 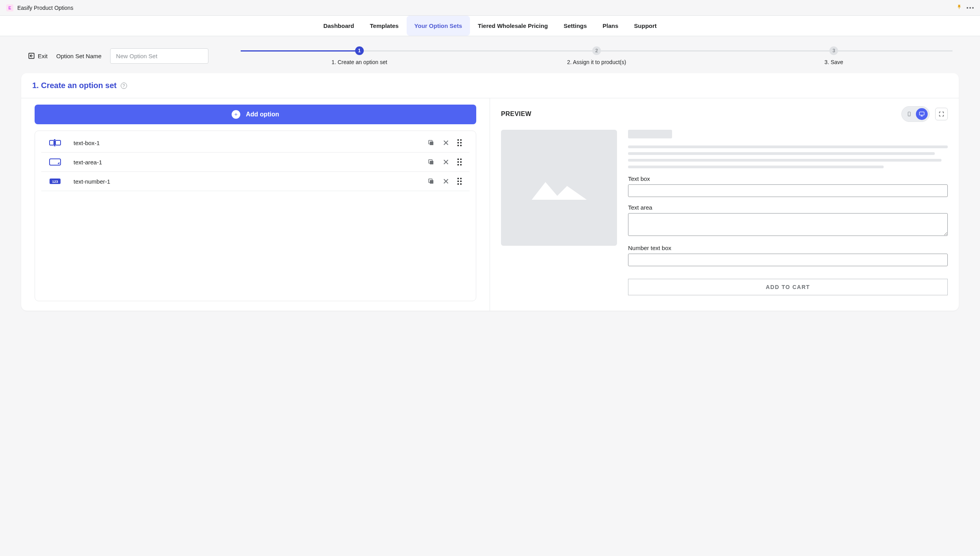 I want to click on step-2: 22. Assign it to product(s), so click(x=596, y=56).